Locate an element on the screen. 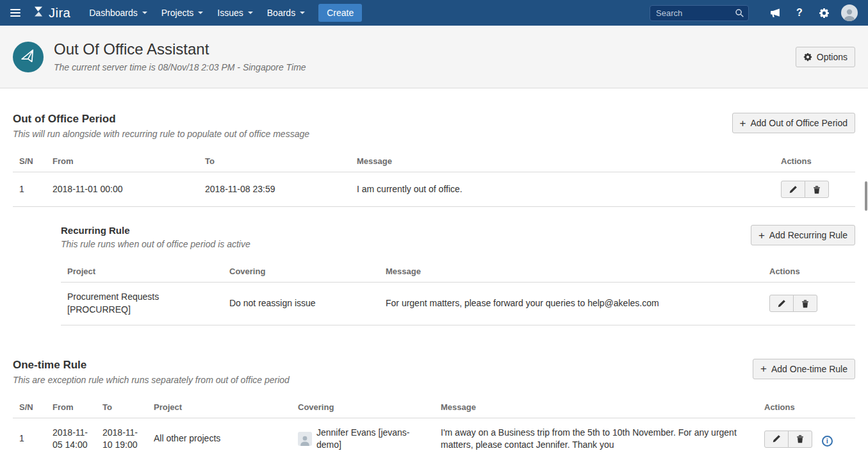 The image size is (868, 460). nav-boards-label: Boards is located at coordinates (281, 13).